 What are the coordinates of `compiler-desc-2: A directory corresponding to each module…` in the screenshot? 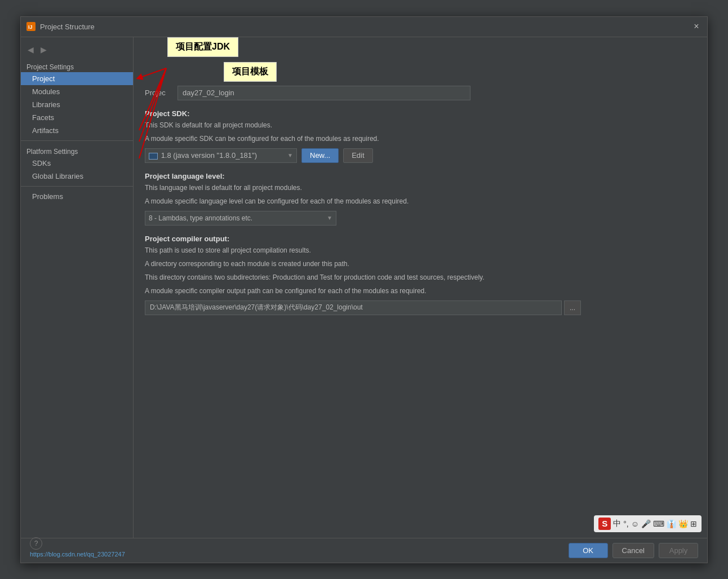 It's located at (420, 264).